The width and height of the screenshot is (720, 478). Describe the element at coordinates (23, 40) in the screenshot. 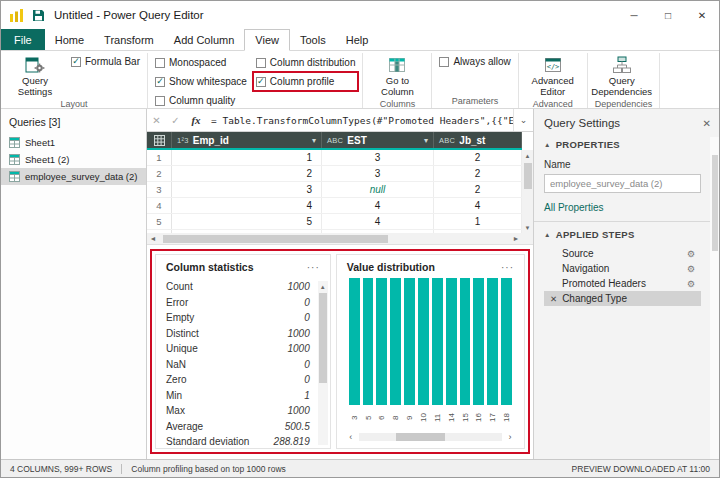

I see `tab-file: File` at that location.